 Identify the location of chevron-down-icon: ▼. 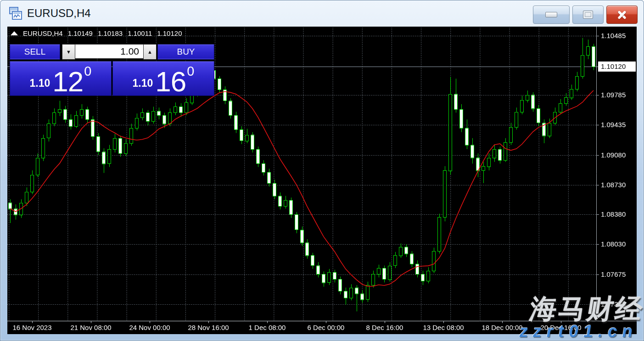
(69, 52).